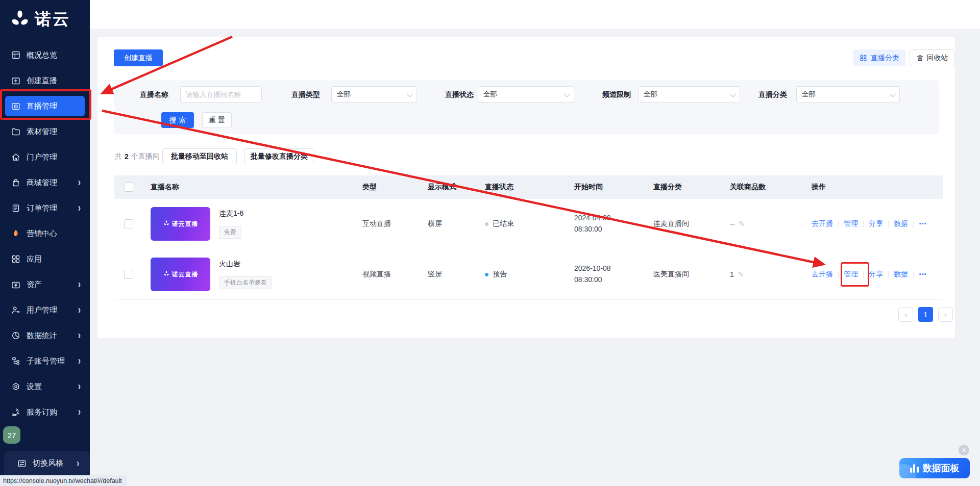 This screenshot has width=980, height=486. I want to click on create-live-icon, so click(16, 81).